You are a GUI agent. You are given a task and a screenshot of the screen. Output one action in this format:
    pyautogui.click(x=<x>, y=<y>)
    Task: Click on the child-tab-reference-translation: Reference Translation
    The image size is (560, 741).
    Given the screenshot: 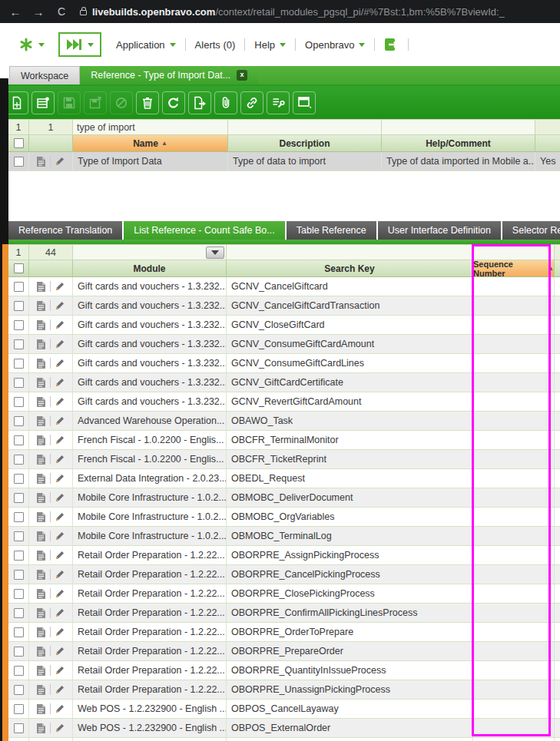 What is the action you would take?
    pyautogui.click(x=65, y=230)
    